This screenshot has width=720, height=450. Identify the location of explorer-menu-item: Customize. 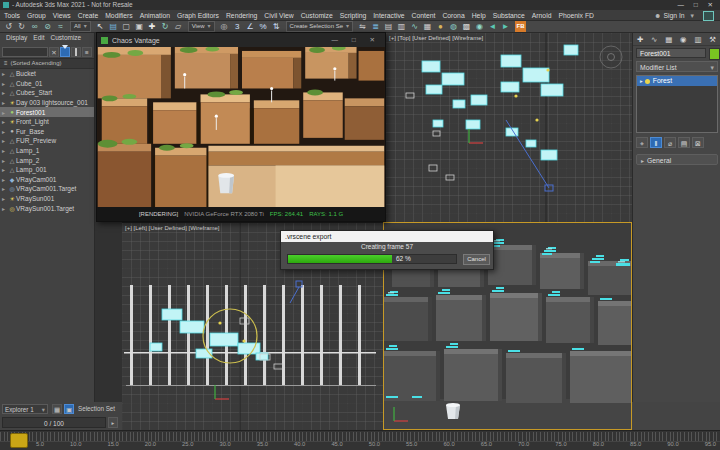
(66, 40).